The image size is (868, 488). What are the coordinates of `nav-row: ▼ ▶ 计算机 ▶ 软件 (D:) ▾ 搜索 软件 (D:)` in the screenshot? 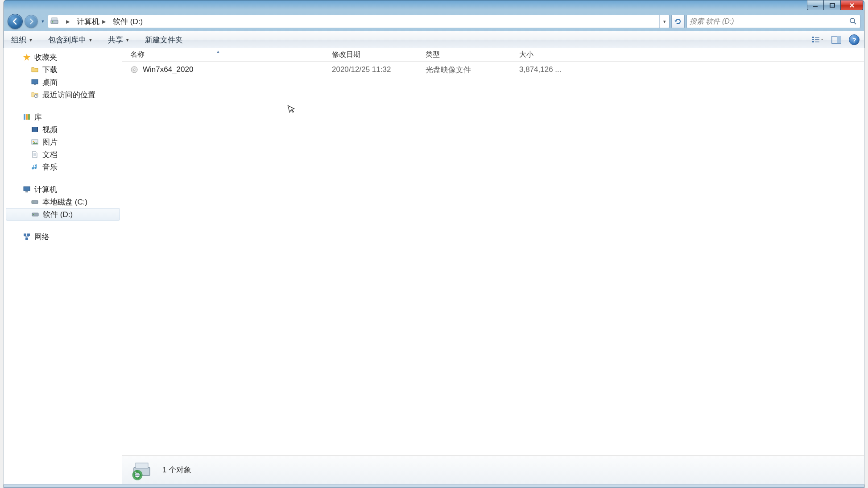 It's located at (434, 21).